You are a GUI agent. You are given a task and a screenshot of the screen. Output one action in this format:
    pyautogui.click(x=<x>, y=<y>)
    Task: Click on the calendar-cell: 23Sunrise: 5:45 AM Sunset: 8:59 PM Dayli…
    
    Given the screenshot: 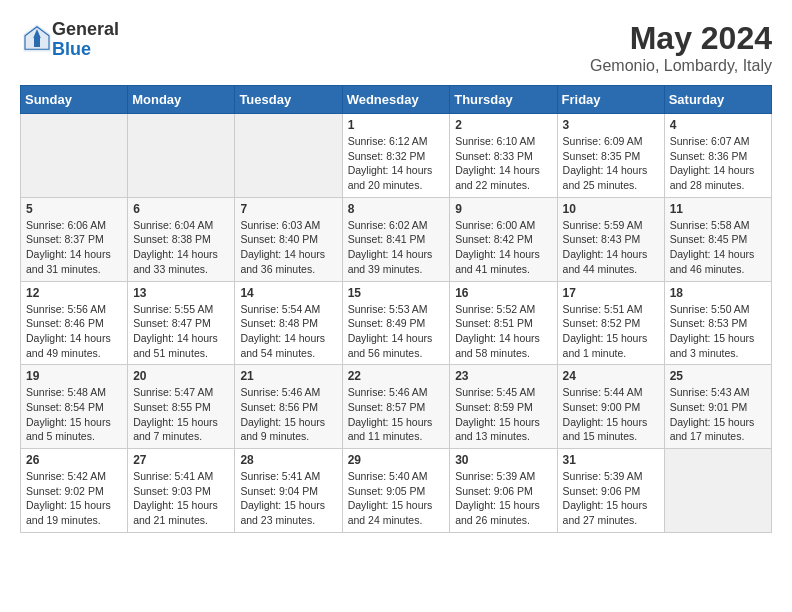 What is the action you would take?
    pyautogui.click(x=504, y=407)
    